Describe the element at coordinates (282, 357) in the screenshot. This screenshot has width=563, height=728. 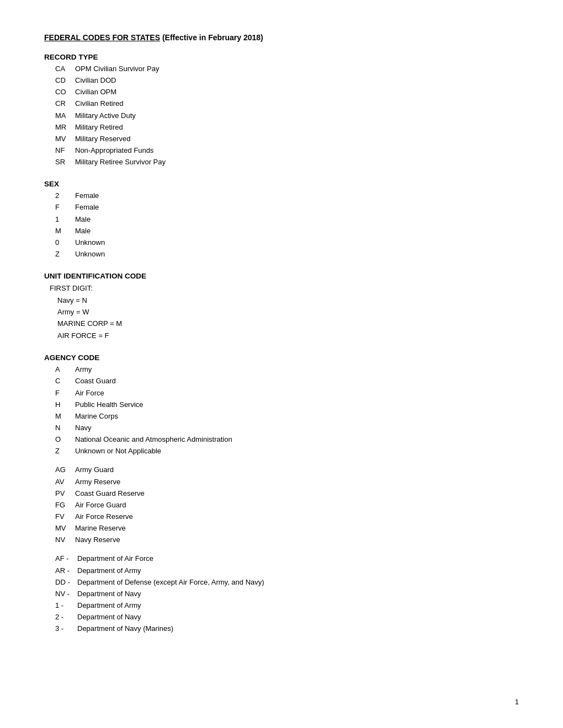
I see `agency-code-heading: AGENCY CODE` at that location.